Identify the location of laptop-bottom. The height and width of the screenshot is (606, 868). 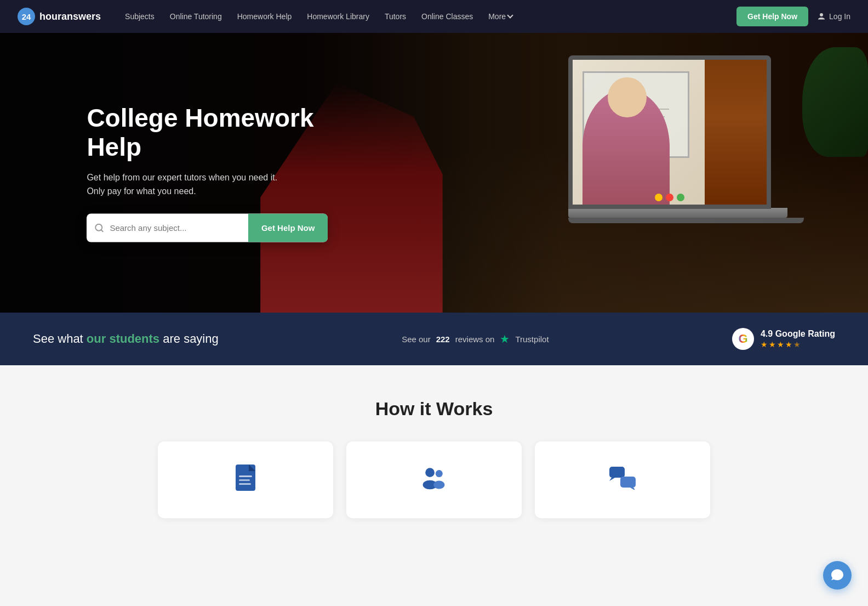
(686, 220).